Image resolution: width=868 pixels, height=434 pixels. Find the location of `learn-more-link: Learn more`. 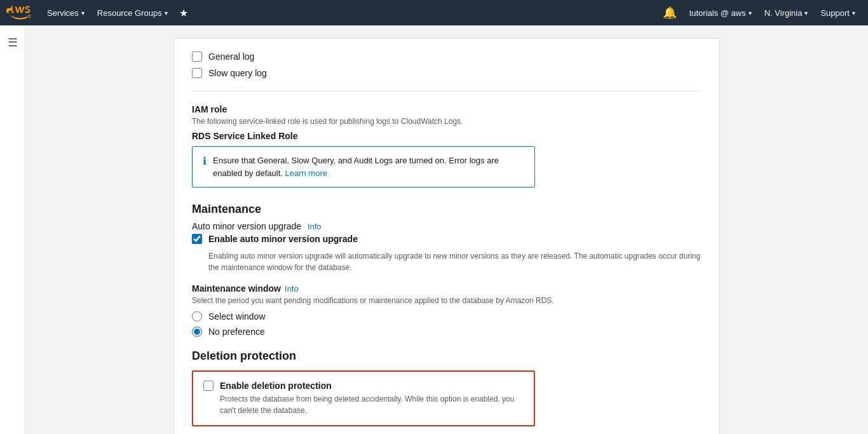

learn-more-link: Learn more is located at coordinates (306, 173).